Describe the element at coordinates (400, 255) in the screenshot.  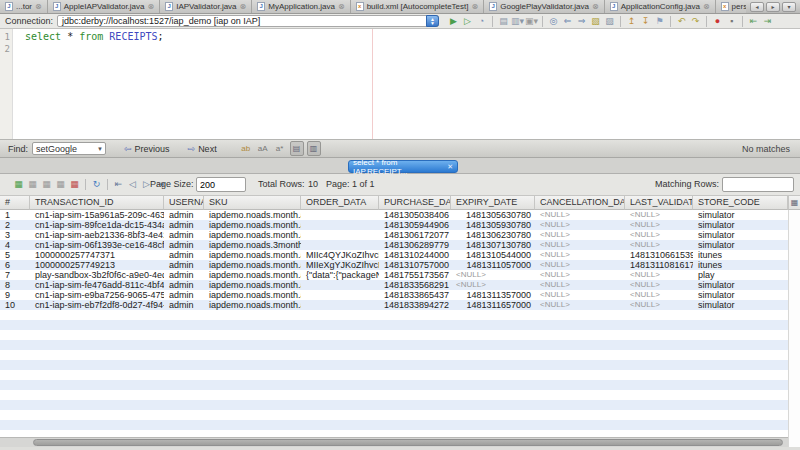
I see `table-row: 51000000257747371adminiapdemo.noads.mont…` at that location.